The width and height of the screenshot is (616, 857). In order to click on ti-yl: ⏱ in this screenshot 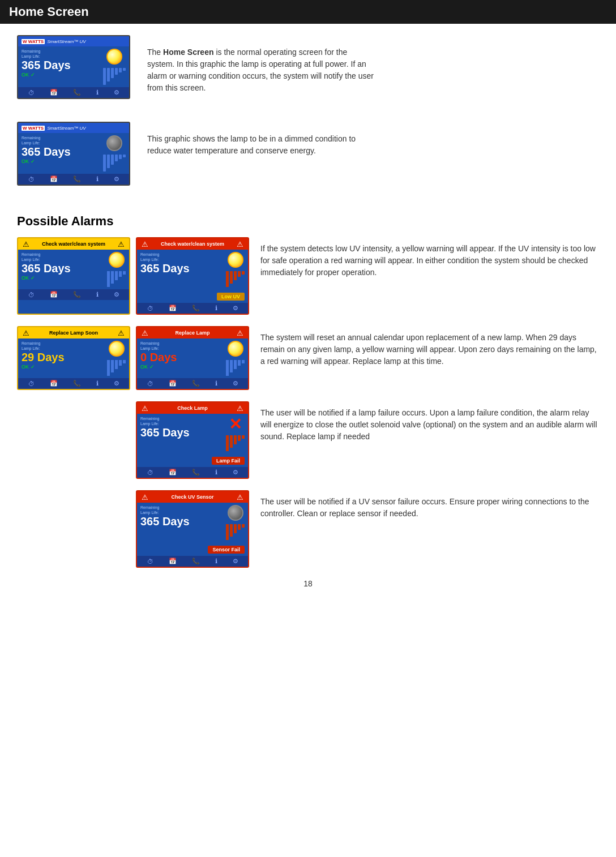, I will do `click(32, 384)`.